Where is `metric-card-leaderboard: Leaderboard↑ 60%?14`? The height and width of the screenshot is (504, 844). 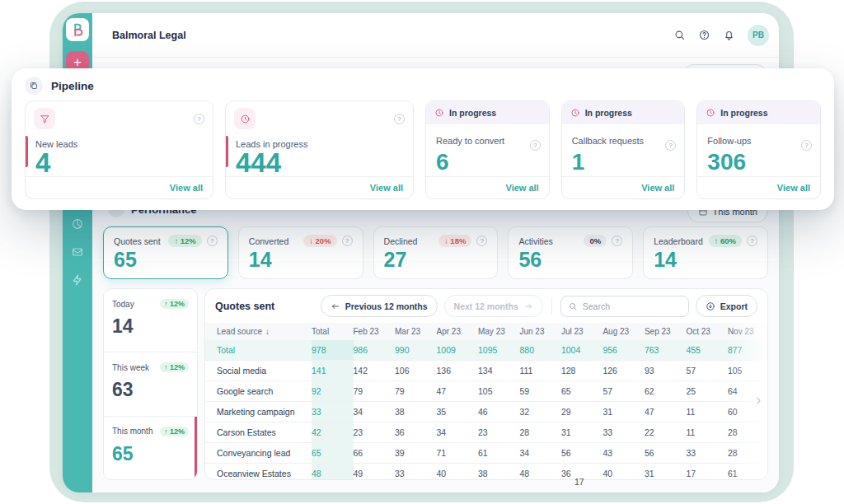 metric-card-leaderboard: Leaderboard↑ 60%?14 is located at coordinates (706, 253).